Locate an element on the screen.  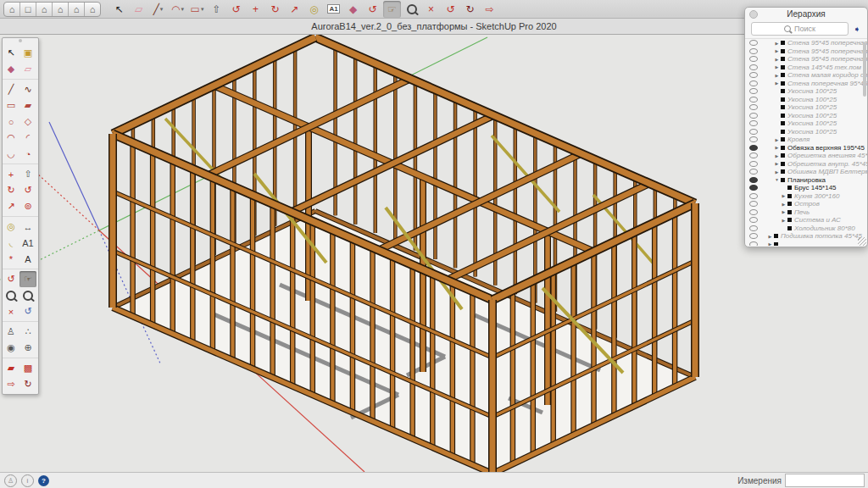
outliner-item: ▶Подшивка потолка 45*45 is located at coordinates (806, 236).